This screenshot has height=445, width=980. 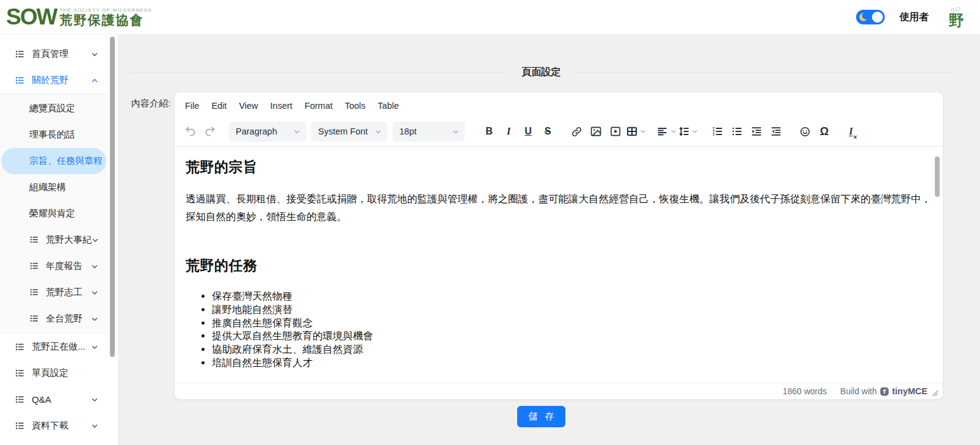 What do you see at coordinates (343, 131) in the screenshot?
I see `font-family-value: System Font` at bounding box center [343, 131].